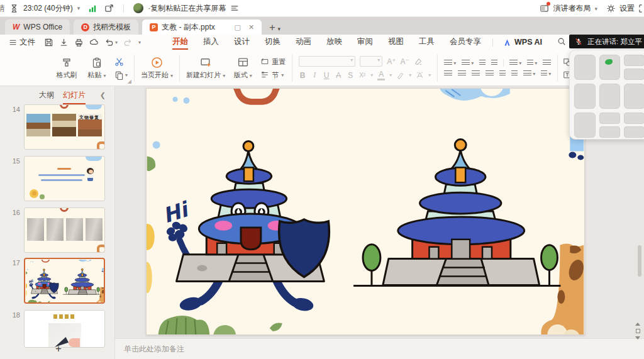 This screenshot has width=644, height=359. Describe the element at coordinates (611, 9) in the screenshot. I see `gear-icon` at that location.